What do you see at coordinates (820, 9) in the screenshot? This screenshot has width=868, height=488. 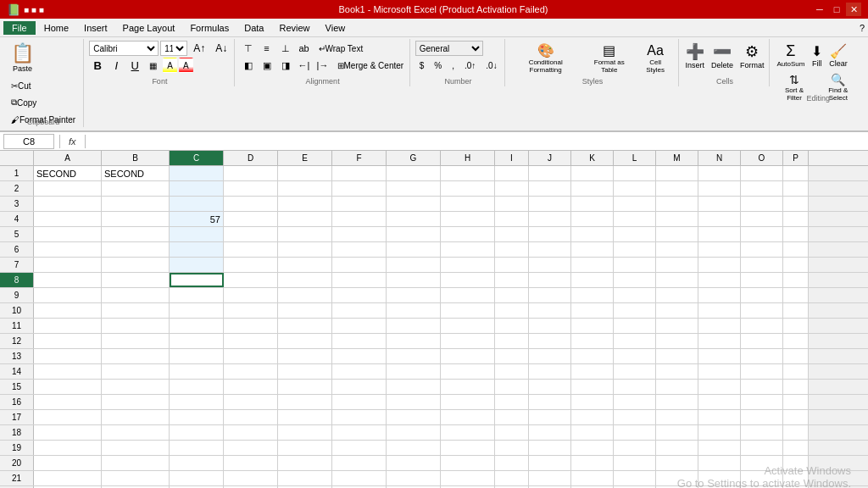 I see `minimize-button: ─` at bounding box center [820, 9].